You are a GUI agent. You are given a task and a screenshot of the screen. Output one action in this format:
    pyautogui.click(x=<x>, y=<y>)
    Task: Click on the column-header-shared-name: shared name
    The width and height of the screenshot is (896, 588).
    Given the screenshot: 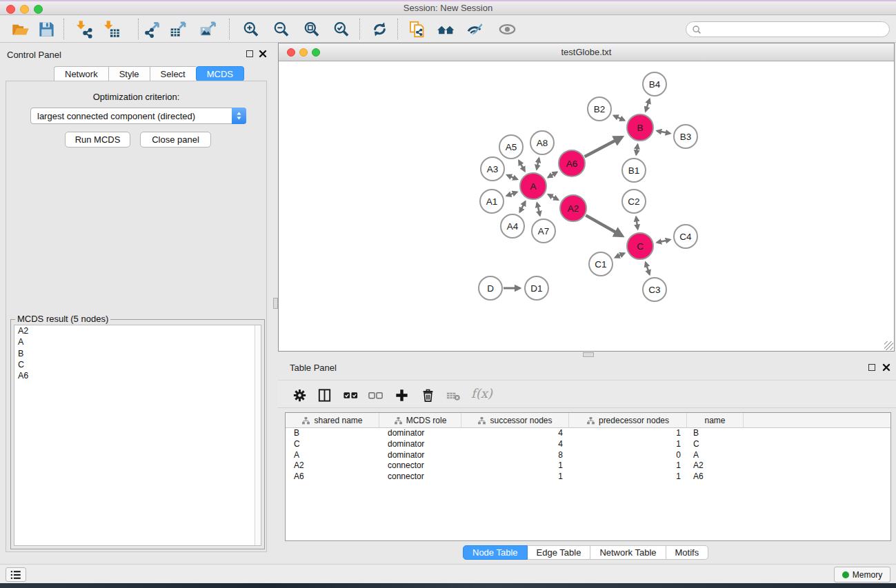 What is the action you would take?
    pyautogui.click(x=332, y=420)
    